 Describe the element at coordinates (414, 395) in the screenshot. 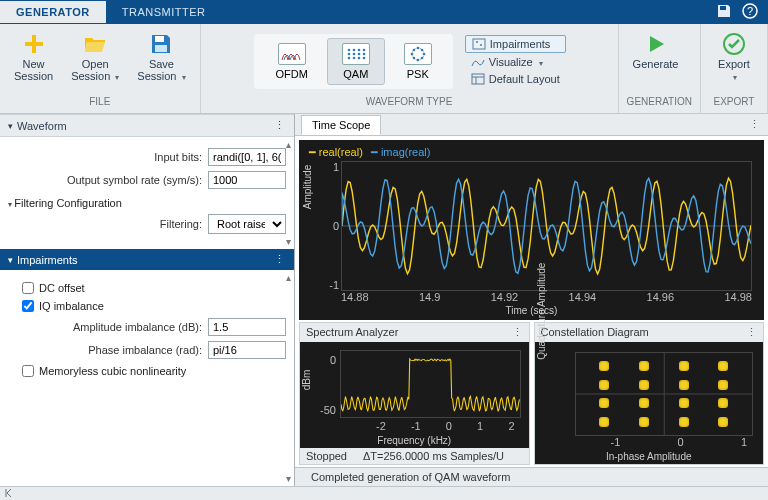

I see `spectrum-plot: dBm 0-50 -2-1012 Frequency (kHz)` at that location.